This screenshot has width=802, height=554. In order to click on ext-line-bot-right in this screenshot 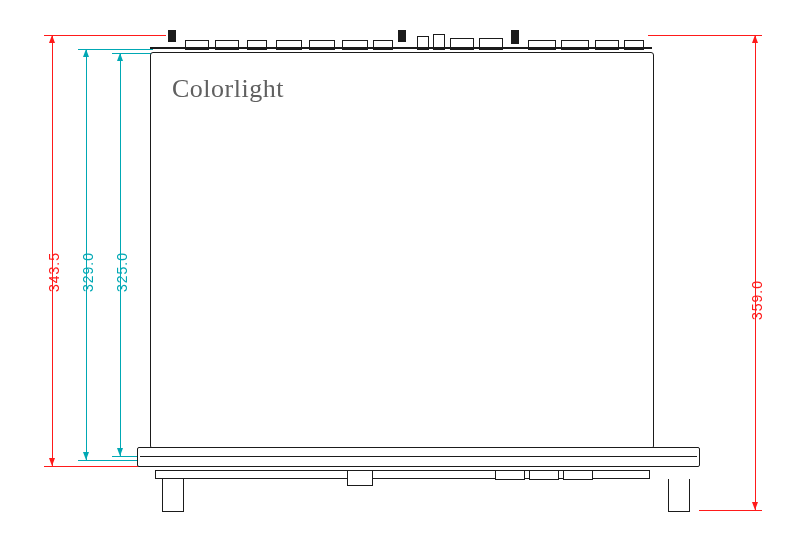, I will do `click(730, 510)`.